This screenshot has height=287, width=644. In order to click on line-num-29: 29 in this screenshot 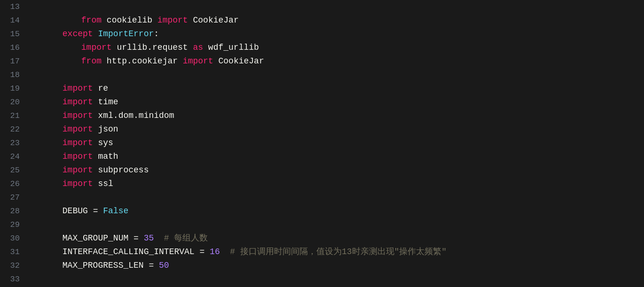, I will do `click(12, 225)`.